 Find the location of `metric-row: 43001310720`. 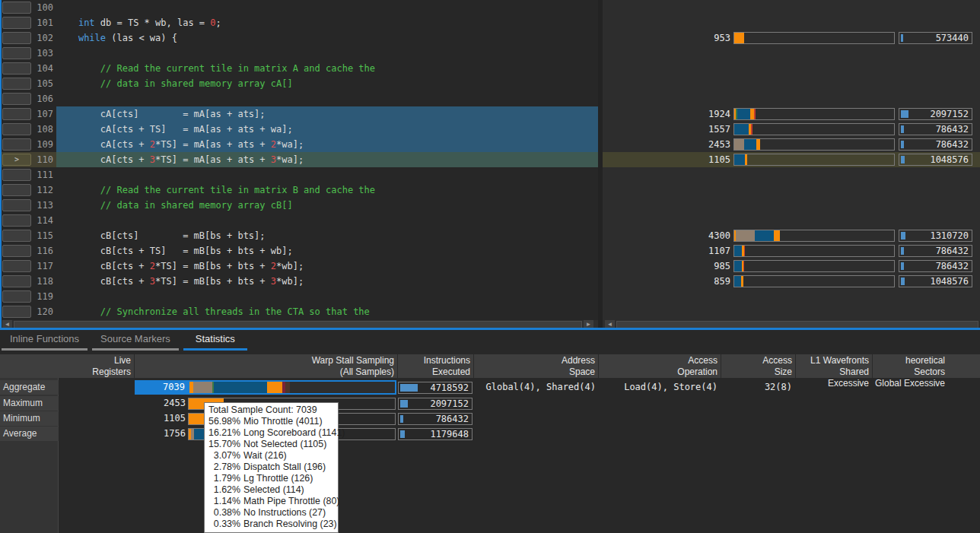

metric-row: 43001310720 is located at coordinates (791, 236).